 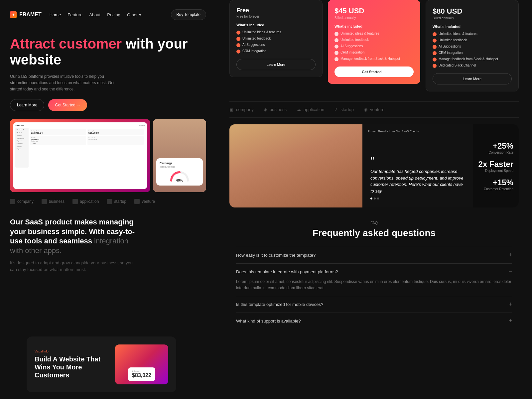 I want to click on nav-home: Home, so click(x=55, y=15).